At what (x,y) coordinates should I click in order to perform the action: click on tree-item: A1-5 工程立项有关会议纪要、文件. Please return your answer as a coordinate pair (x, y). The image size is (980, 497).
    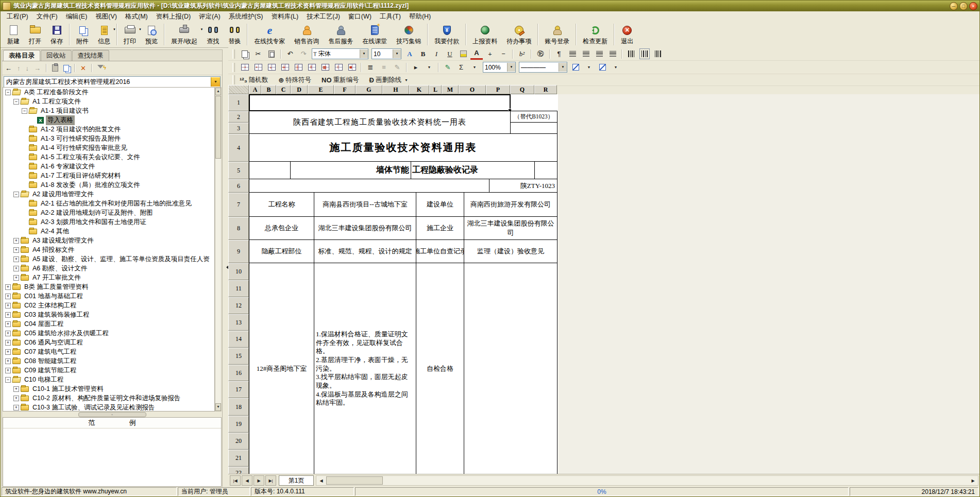
    Looking at the image, I should click on (109, 157).